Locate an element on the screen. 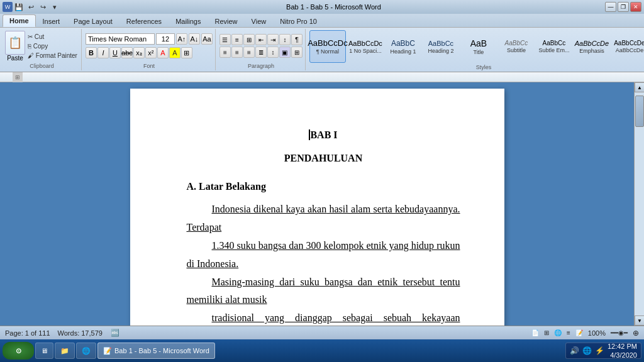 Image resolution: width=644 pixels, height=362 pixels. format-painter-btn: 🖌 Format Painter is located at coordinates (53, 55).